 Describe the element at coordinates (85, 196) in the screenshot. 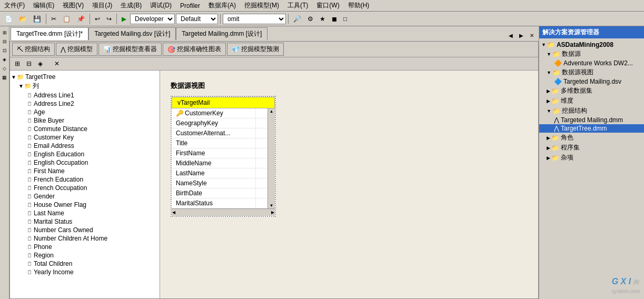

I see `tree-col-gender: 🗒Gender` at that location.